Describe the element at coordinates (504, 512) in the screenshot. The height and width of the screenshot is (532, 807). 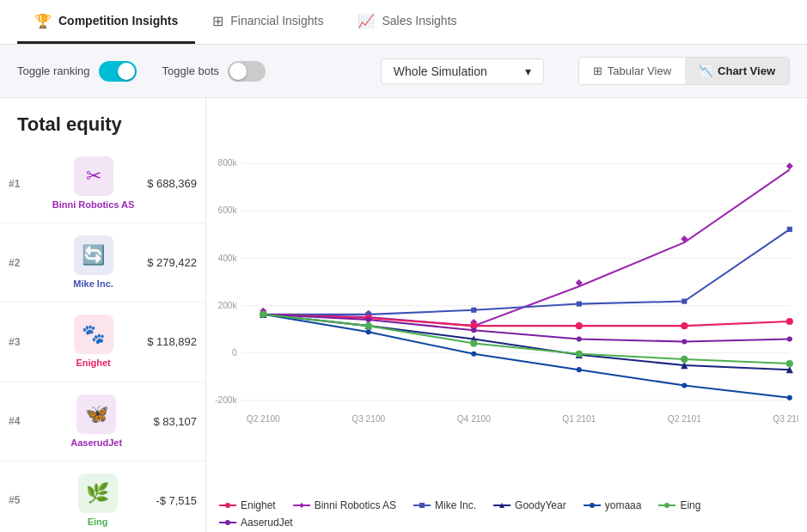
I see `chart-legend: Enighet Binni Robotics AS Mike Inc. Good…` at that location.